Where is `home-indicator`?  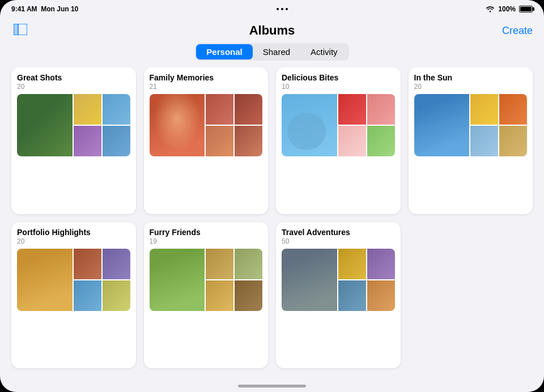 home-indicator is located at coordinates (272, 386).